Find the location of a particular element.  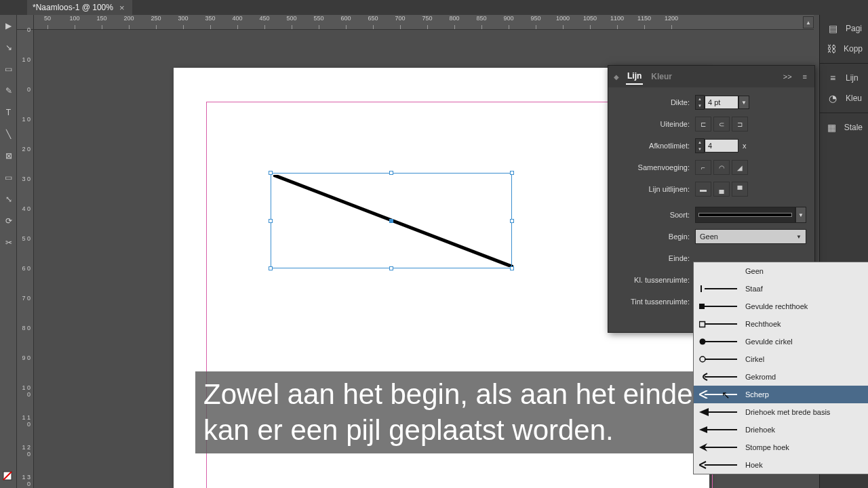

scissors-tool: ✂ is located at coordinates (8, 243).